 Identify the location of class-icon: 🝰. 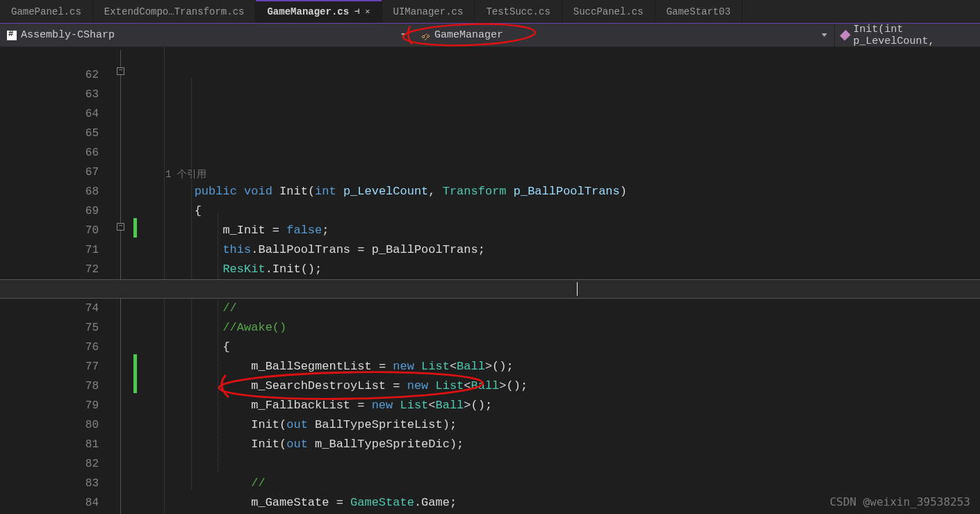
(425, 35).